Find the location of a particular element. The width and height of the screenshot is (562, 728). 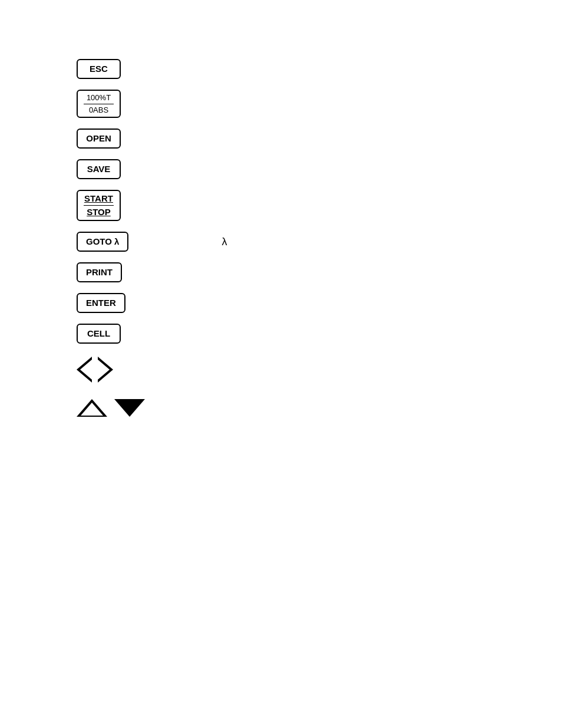

calibration-top-label: 100%T is located at coordinates (99, 98).